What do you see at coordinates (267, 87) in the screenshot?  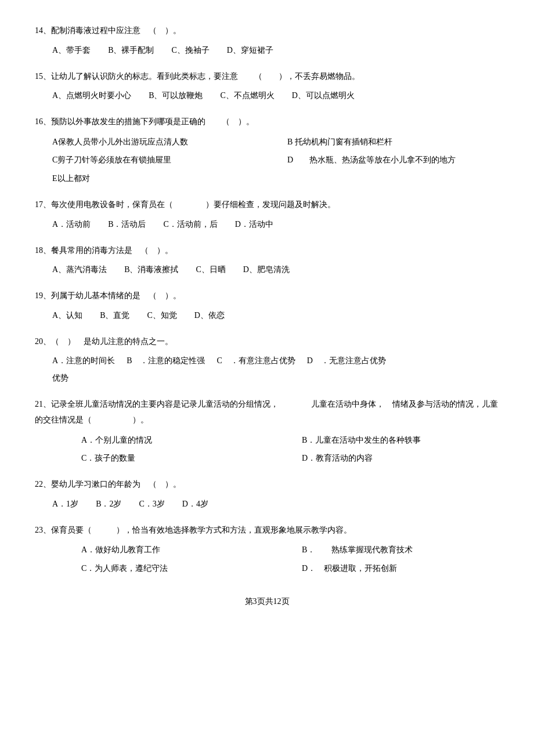 I see `question-15: 15、让幼儿了解认识防火的标志。看到此类标志，要注意 （ ），不丢弃易燃物品。 …` at bounding box center [267, 87].